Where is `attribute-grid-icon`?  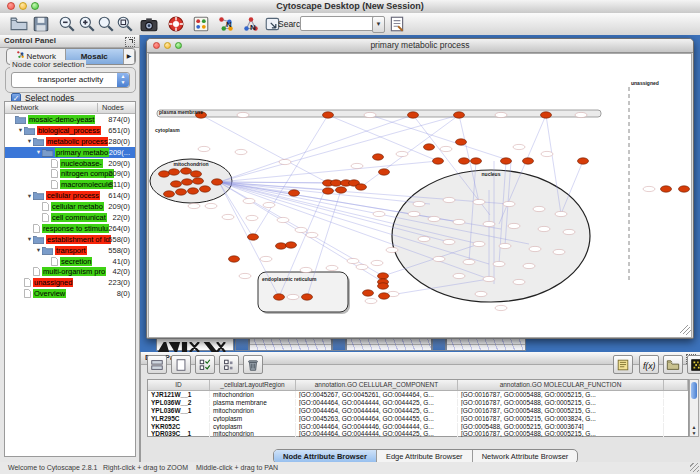
attribute-grid-icon is located at coordinates (201, 24).